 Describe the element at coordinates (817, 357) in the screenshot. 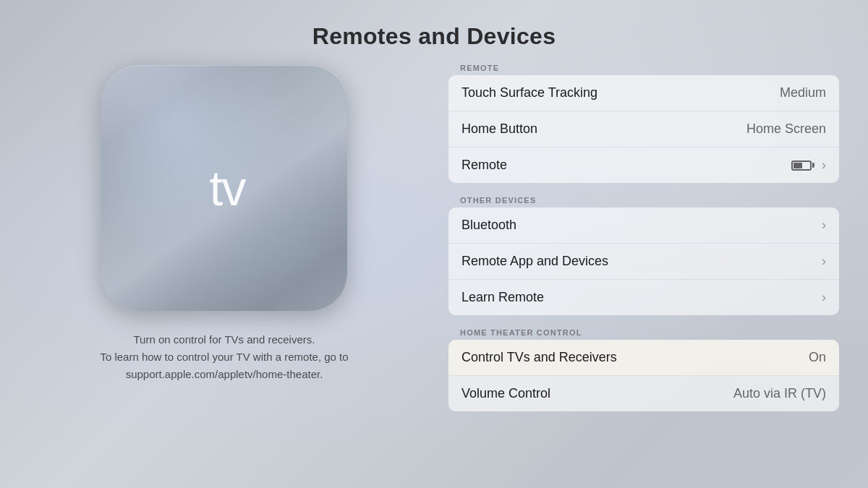

I see `control-tvs-right: On` at that location.